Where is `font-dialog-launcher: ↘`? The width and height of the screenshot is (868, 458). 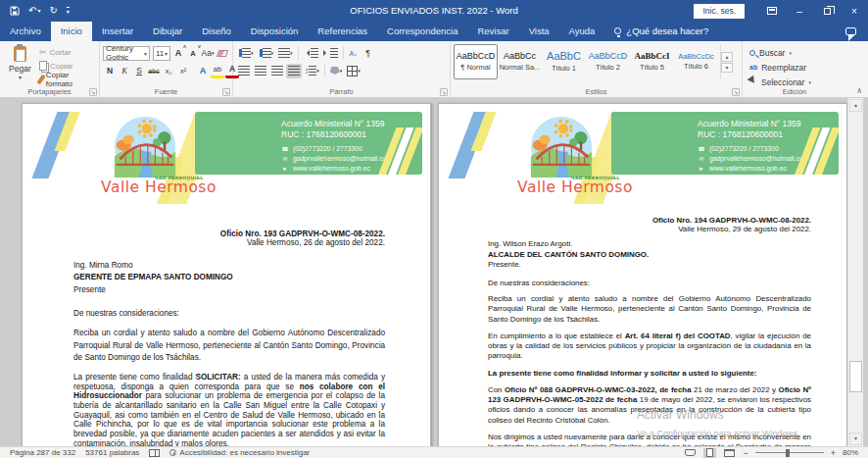
font-dialog-launcher: ↘ is located at coordinates (226, 92).